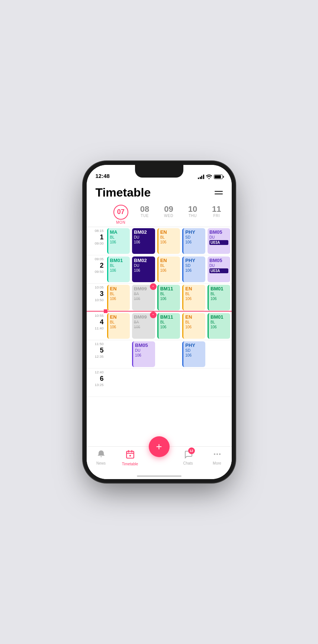 This screenshot has width=318, height=644. I want to click on period-number-4: 4, so click(102, 322).